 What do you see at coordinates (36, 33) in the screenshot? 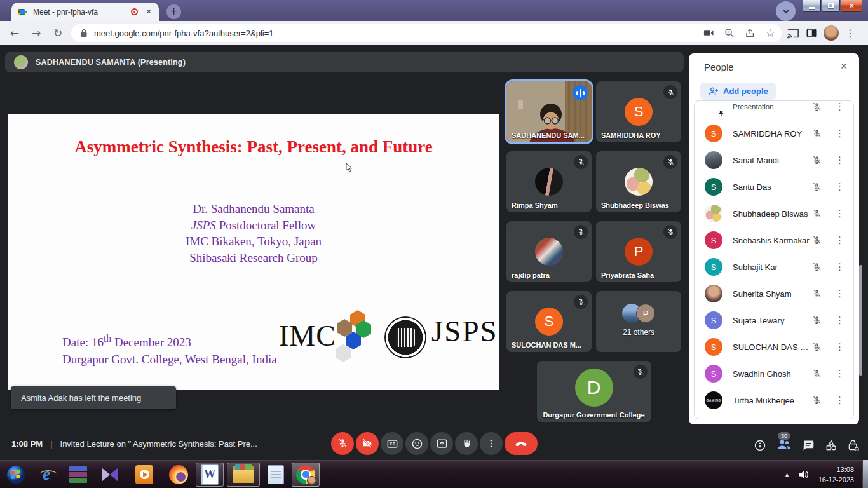
I see `forward-button: →` at bounding box center [36, 33].